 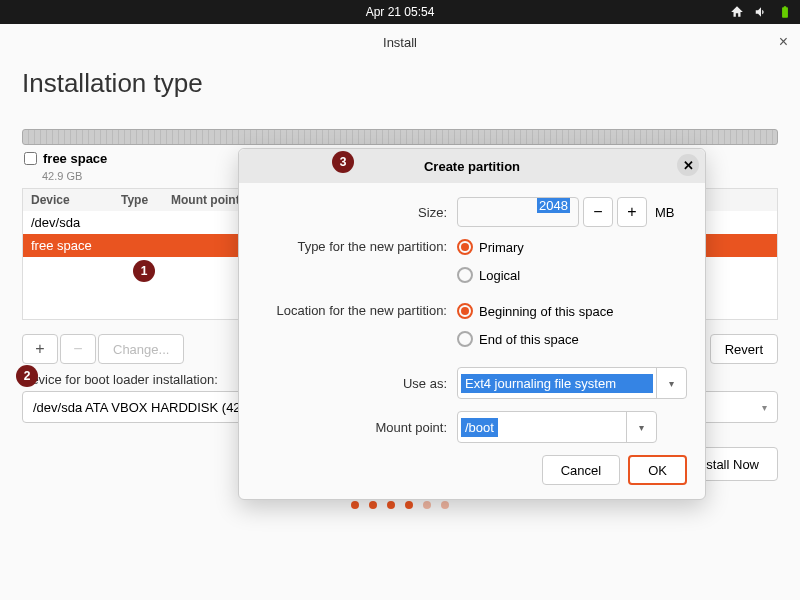 I want to click on location-label: Location for the new partition:, so click(x=357, y=310).